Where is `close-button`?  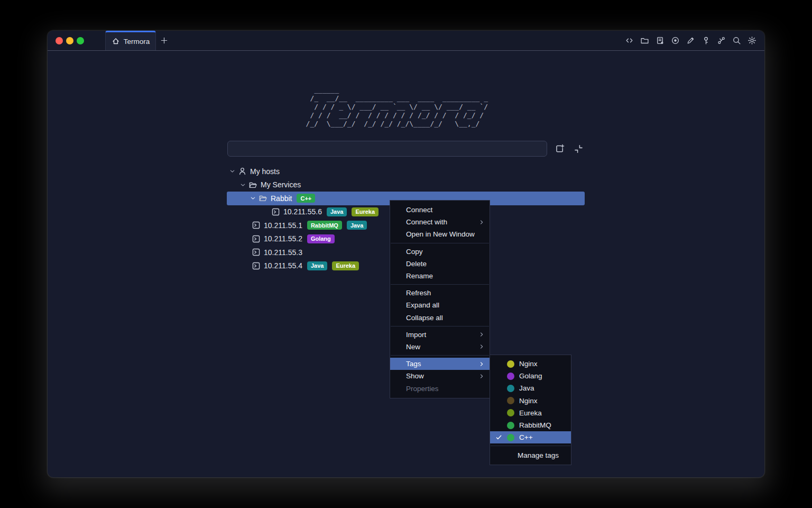 close-button is located at coordinates (59, 41).